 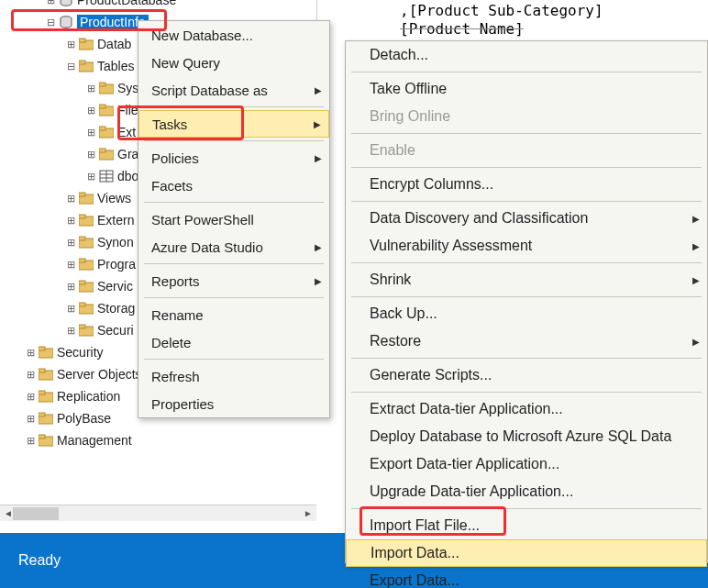 What do you see at coordinates (158, 440) in the screenshot?
I see `tree-item-management: ⊞Management` at bounding box center [158, 440].